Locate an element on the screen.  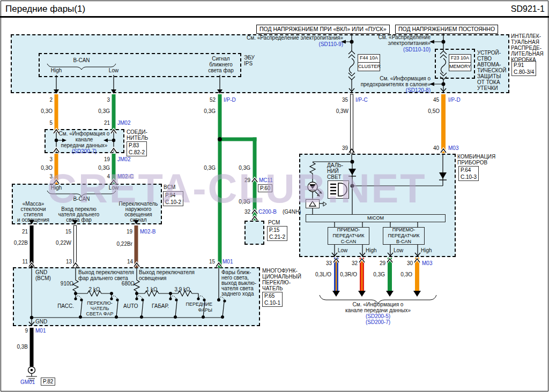
connector-name: M01 is located at coordinates (227, 262).